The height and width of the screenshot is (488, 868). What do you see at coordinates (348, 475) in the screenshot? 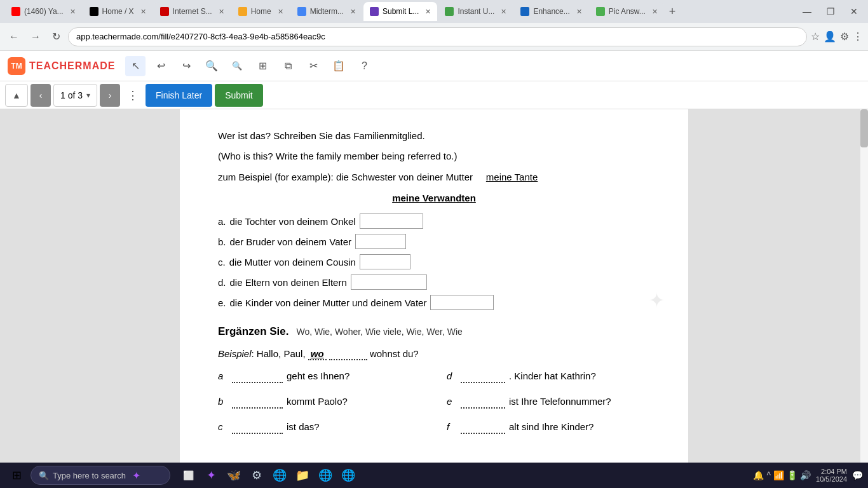
I see `vpn-icon: 🌐` at bounding box center [348, 475].